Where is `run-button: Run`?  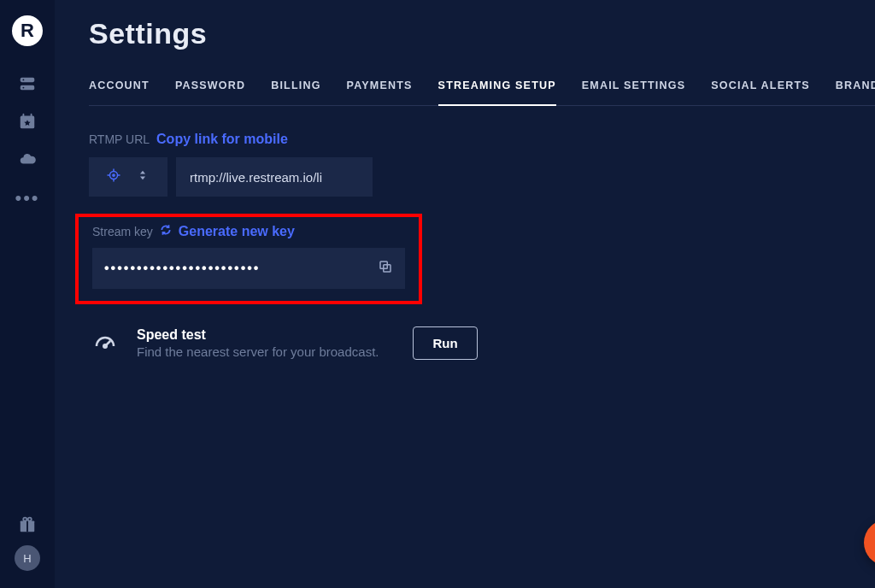
run-button: Run is located at coordinates (444, 344).